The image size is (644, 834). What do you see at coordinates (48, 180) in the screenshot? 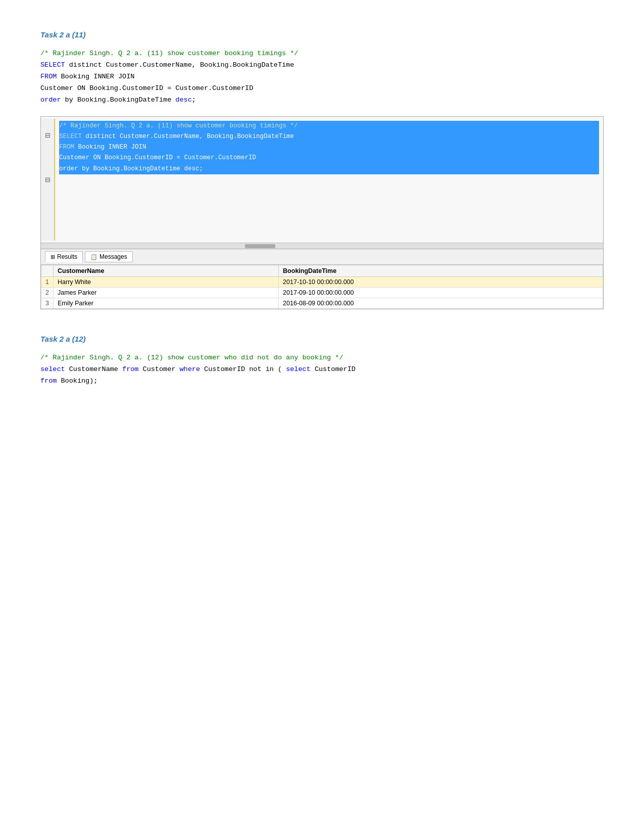
I see `editor-gutter: ⊟ ⊟` at bounding box center [48, 180].